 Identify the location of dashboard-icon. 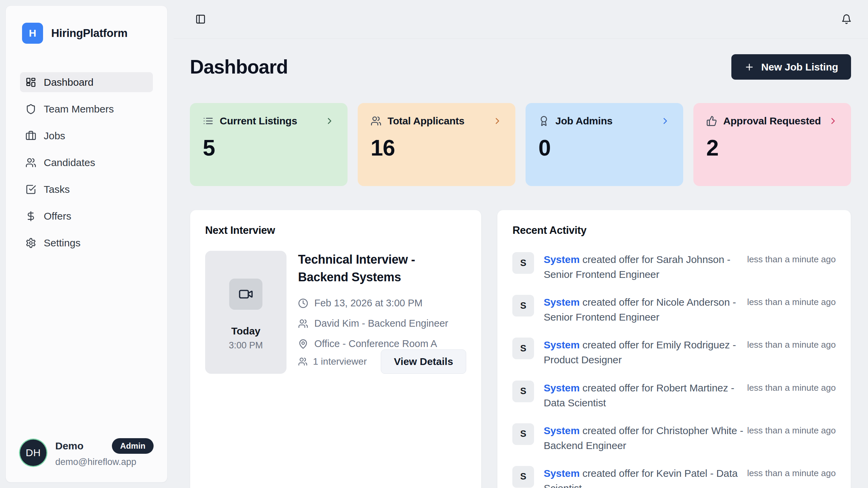
(31, 82).